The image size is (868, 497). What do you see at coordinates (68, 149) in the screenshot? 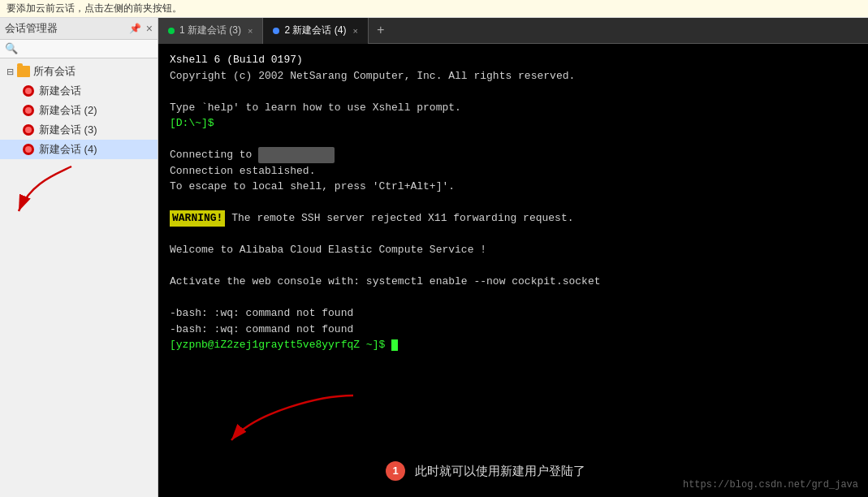
I see `session-label-4: 新建会话 (4)` at bounding box center [68, 149].